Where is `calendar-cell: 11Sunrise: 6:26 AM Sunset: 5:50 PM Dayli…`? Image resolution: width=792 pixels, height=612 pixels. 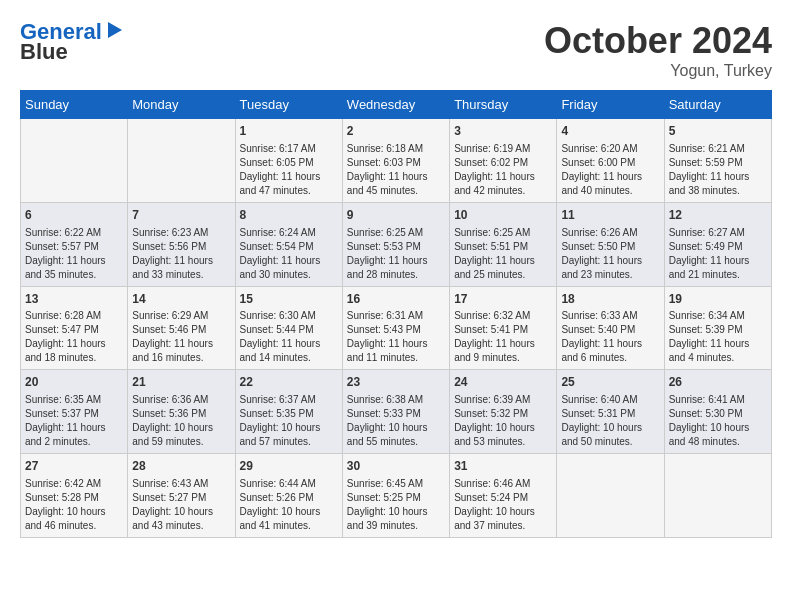 calendar-cell: 11Sunrise: 6:26 AM Sunset: 5:50 PM Dayli… is located at coordinates (610, 244).